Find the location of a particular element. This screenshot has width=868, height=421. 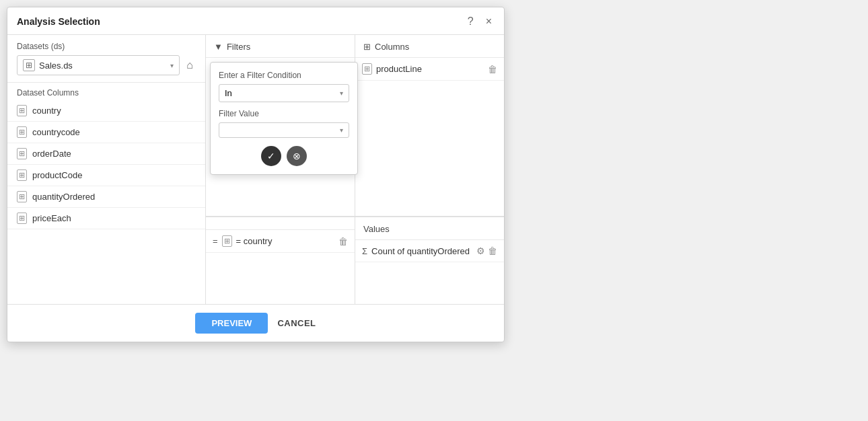

filter-condition-value: In is located at coordinates (229, 93).